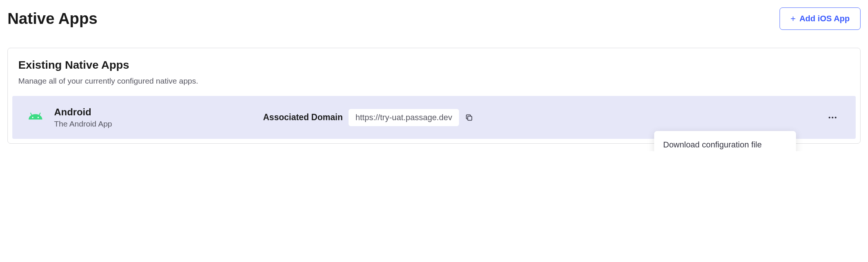 The image size is (868, 262). What do you see at coordinates (434, 65) in the screenshot?
I see `section-title: Existing Native Apps` at bounding box center [434, 65].